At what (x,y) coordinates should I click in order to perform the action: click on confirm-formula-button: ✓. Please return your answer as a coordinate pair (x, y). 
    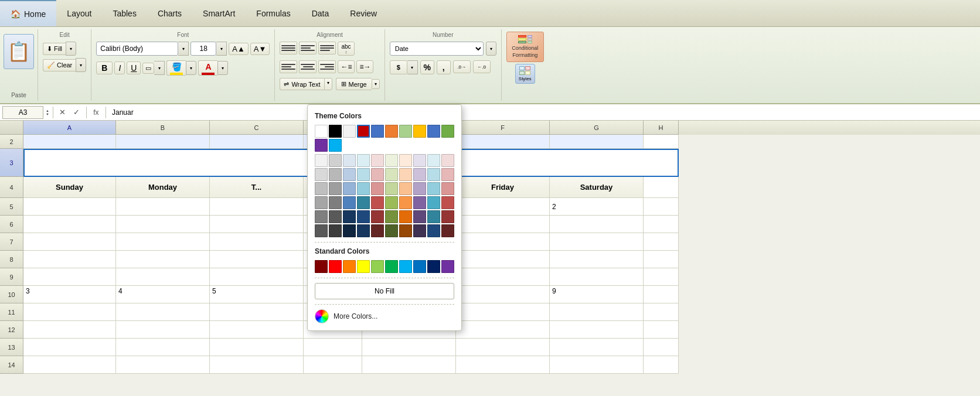
    Looking at the image, I should click on (77, 112).